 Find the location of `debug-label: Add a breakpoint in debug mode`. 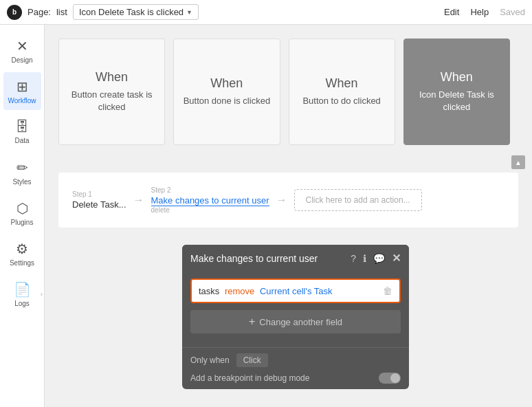

debug-label: Add a breakpoint in debug mode is located at coordinates (250, 378).